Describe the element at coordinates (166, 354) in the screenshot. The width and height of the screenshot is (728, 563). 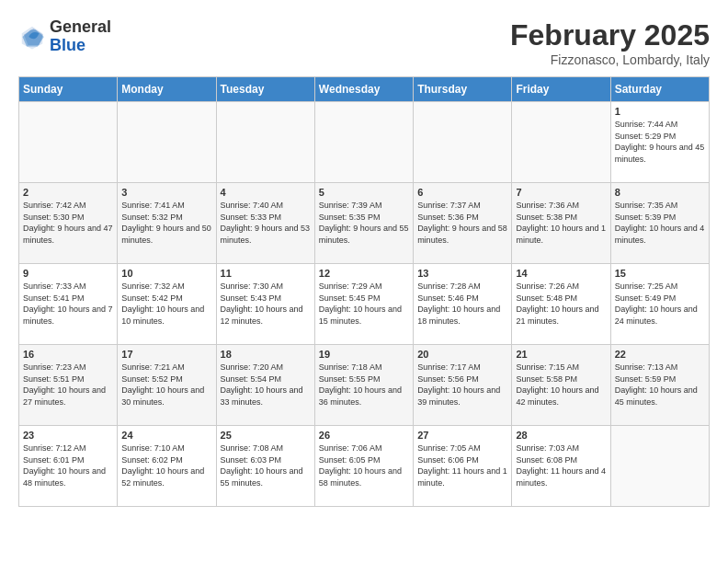
I see `day-number: 17` at that location.